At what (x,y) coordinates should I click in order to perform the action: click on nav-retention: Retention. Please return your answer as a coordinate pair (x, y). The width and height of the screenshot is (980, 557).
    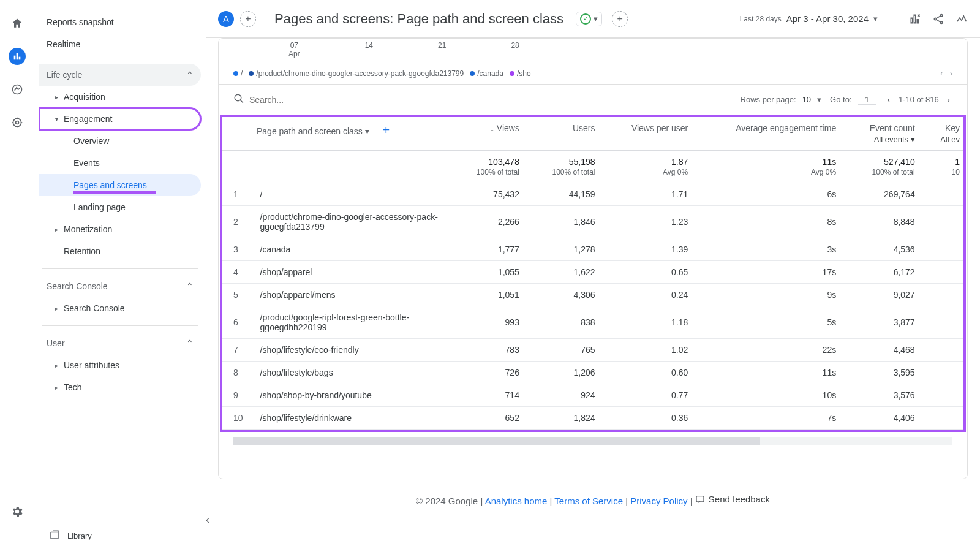
    Looking at the image, I should click on (120, 251).